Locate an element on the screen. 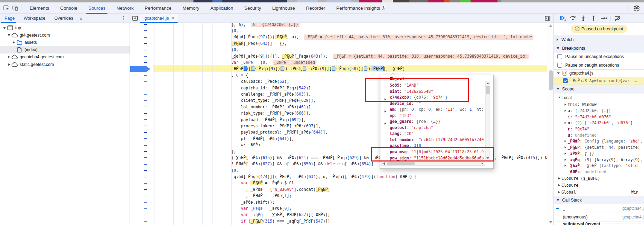 This screenshot has width=644, height=225. panel-tab-sources: Sources is located at coordinates (97, 8).